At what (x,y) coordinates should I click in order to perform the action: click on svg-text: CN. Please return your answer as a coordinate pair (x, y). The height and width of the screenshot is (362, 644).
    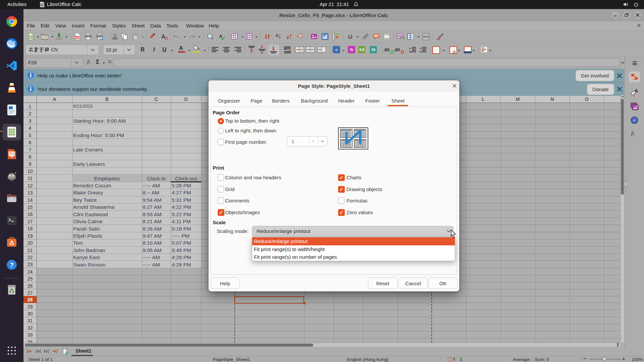
    Looking at the image, I should click on (54, 50).